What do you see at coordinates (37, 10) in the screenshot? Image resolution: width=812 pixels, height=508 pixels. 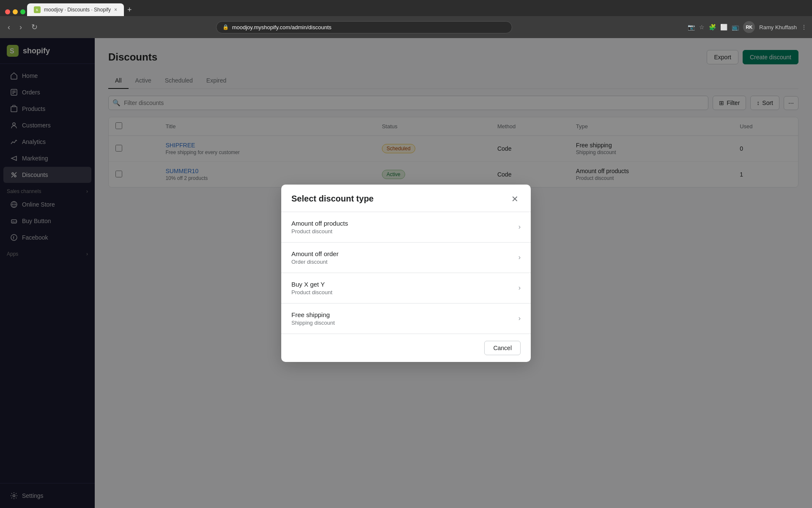 I see `svg-text: S` at bounding box center [37, 10].